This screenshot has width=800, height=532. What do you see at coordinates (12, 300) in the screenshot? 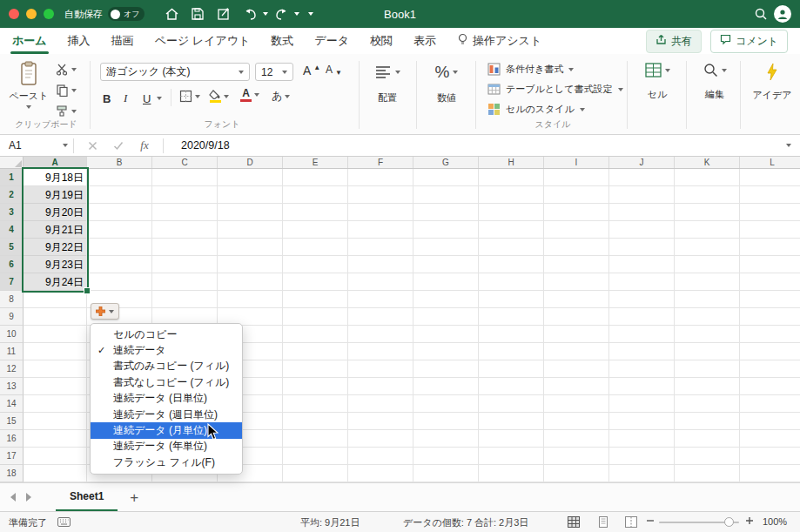
I see `row-header: 8` at bounding box center [12, 300].